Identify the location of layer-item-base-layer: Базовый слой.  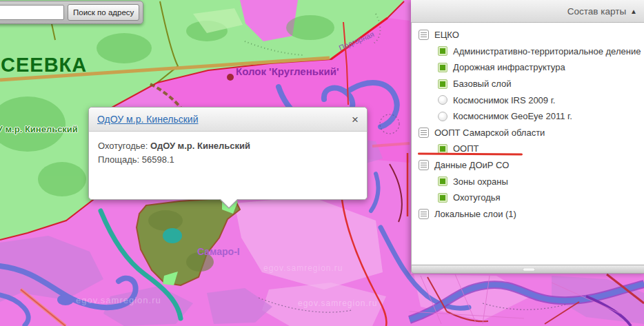
(531, 84).